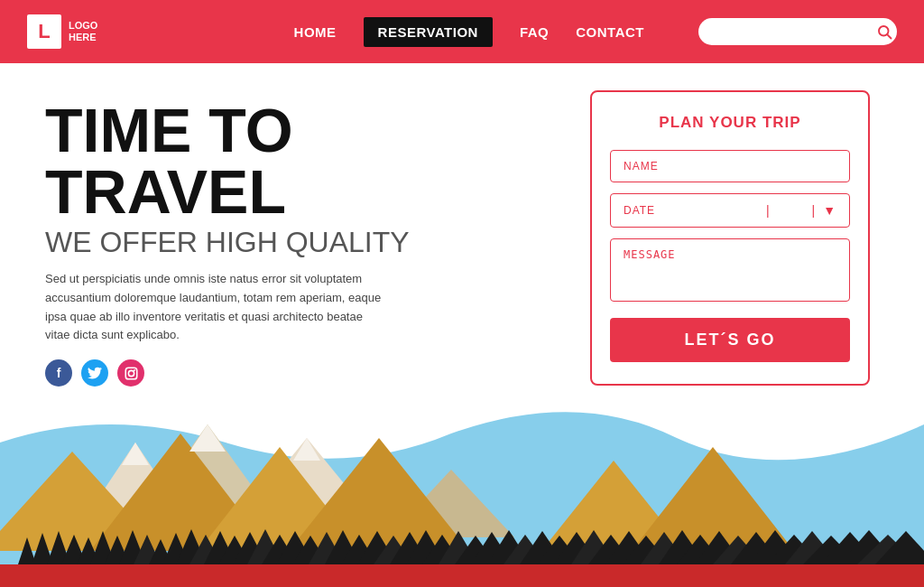 The image size is (924, 587). I want to click on search-input, so click(790, 32).